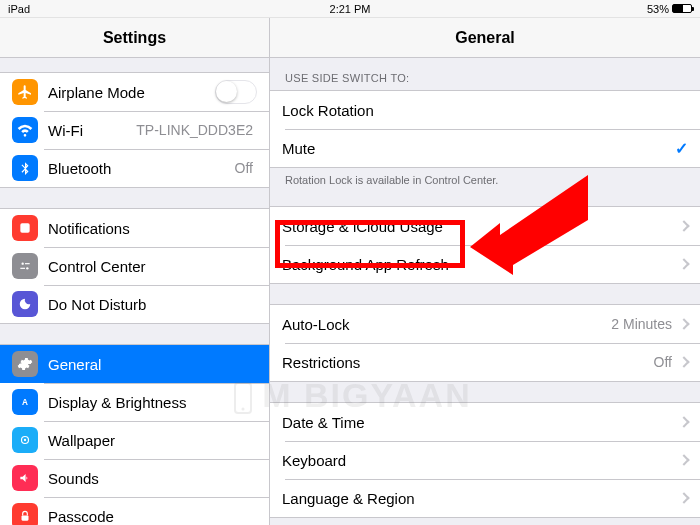 This screenshot has width=700, height=525. I want to click on sidebar-item-bluetooth: Bluetooth Off, so click(134, 168).